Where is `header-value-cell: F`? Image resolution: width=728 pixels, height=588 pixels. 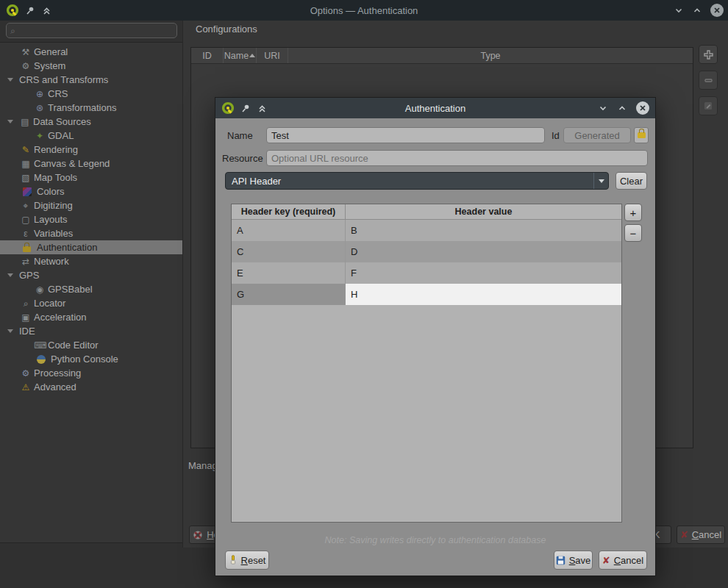 header-value-cell: F is located at coordinates (484, 273).